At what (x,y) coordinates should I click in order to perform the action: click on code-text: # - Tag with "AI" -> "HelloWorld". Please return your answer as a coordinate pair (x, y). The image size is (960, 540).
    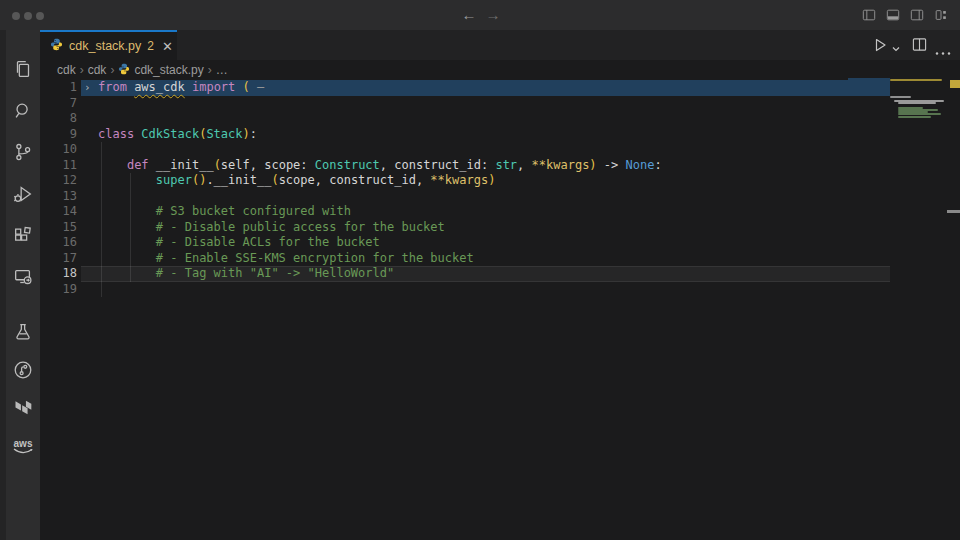
    Looking at the image, I should click on (246, 274).